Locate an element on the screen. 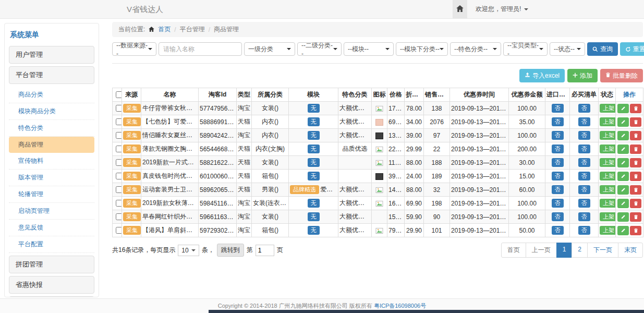 This screenshot has width=644, height=313. sidebar-item-意见反馈: 意见反馈 is located at coordinates (52, 228).